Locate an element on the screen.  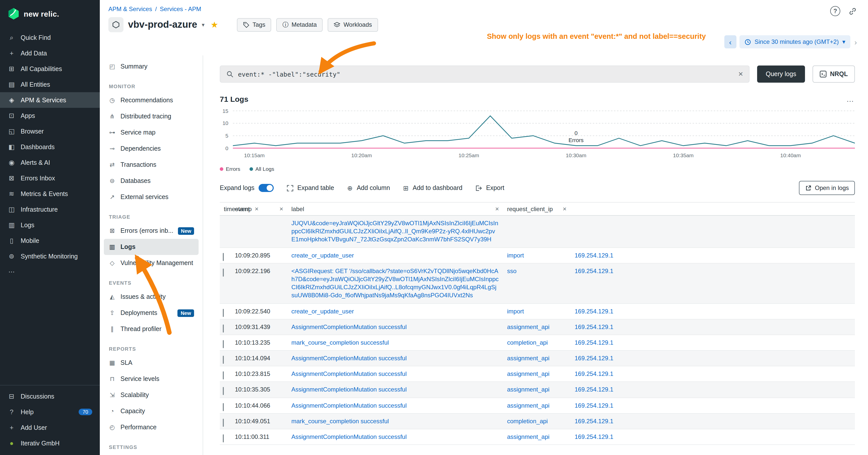
query-logs-button: Query logs is located at coordinates (781, 74).